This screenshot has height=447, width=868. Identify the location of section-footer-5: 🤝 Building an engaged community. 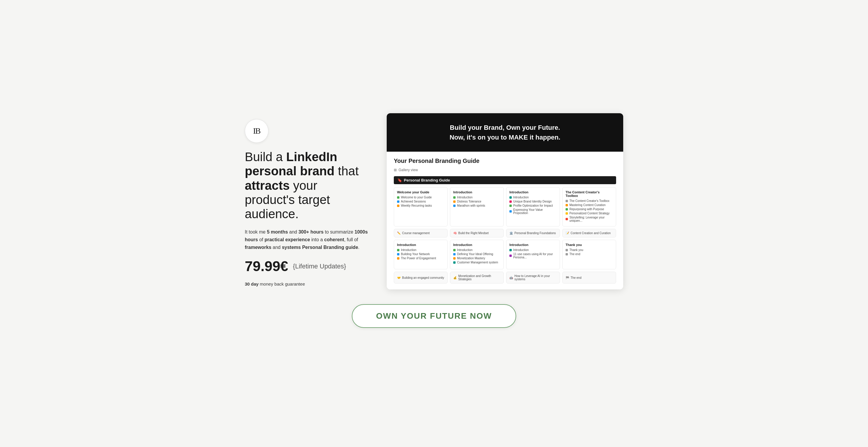
(421, 278).